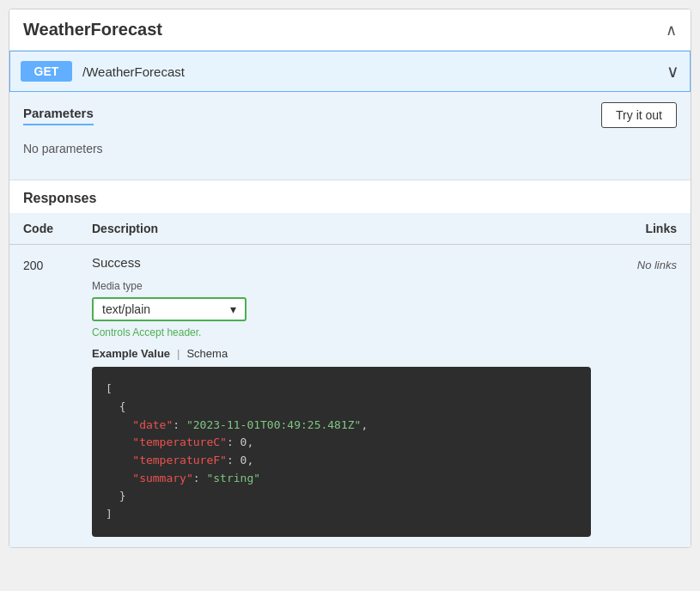 The image size is (700, 591). What do you see at coordinates (639, 115) in the screenshot?
I see `try-it-out-button: Try it out` at bounding box center [639, 115].